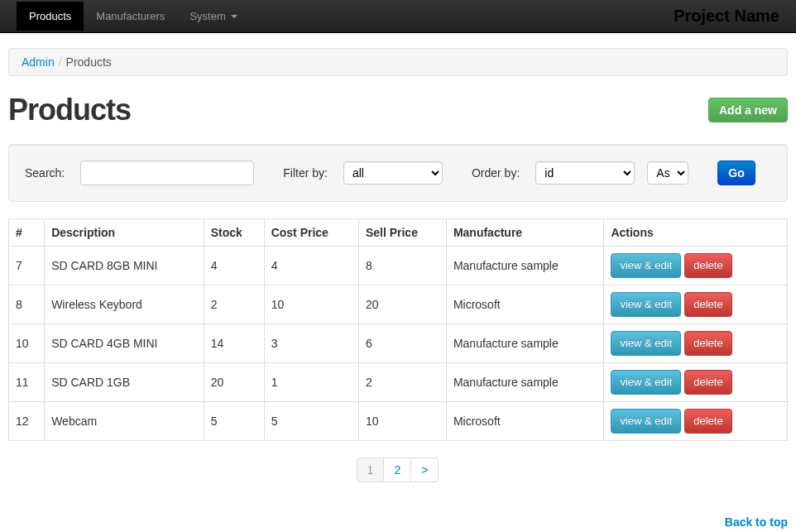 This screenshot has width=796, height=532. I want to click on cell-description: Webcam, so click(124, 422).